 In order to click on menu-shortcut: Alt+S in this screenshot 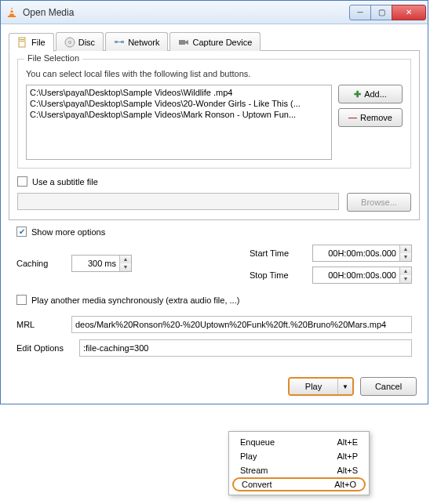, I will do `click(347, 470)`.